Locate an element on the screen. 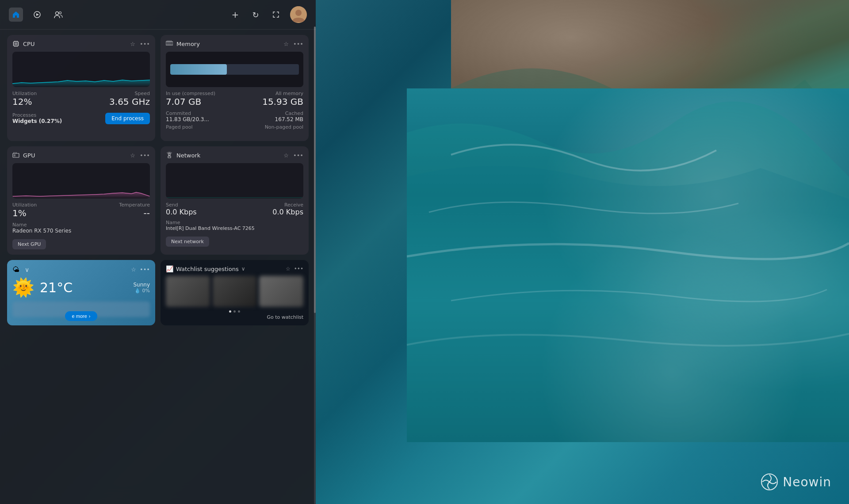 The image size is (849, 504). watchlist-widget: 📈 Watchlist suggestions ∨ ☆ ••• is located at coordinates (234, 293).